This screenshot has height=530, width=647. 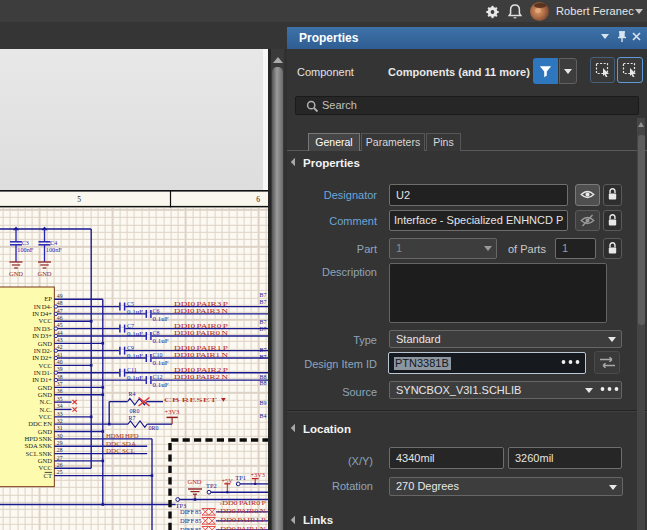 What do you see at coordinates (158, 377) in the screenshot?
I see `svg-text: C12` at bounding box center [158, 377].